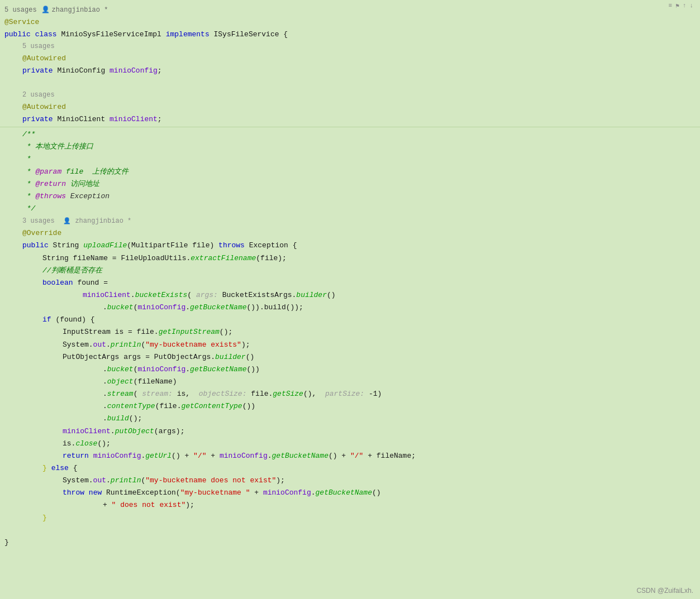  I want to click on method-call: builder, so click(312, 295).